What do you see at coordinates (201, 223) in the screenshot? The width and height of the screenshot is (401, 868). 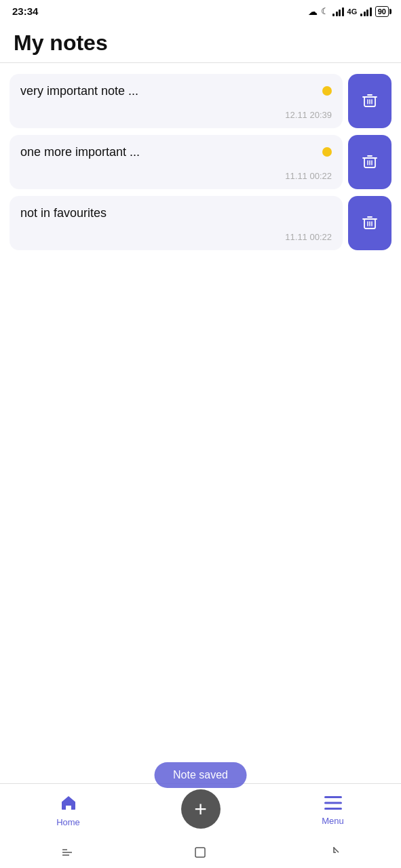 I see `note-row: not in favourites11.11 00:22` at bounding box center [201, 223].